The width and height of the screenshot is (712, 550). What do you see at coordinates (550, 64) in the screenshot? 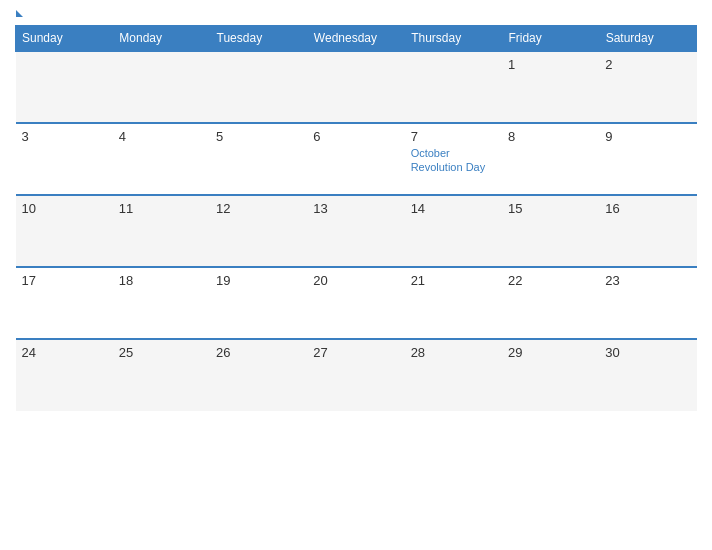
I see `day-number: 1` at bounding box center [550, 64].